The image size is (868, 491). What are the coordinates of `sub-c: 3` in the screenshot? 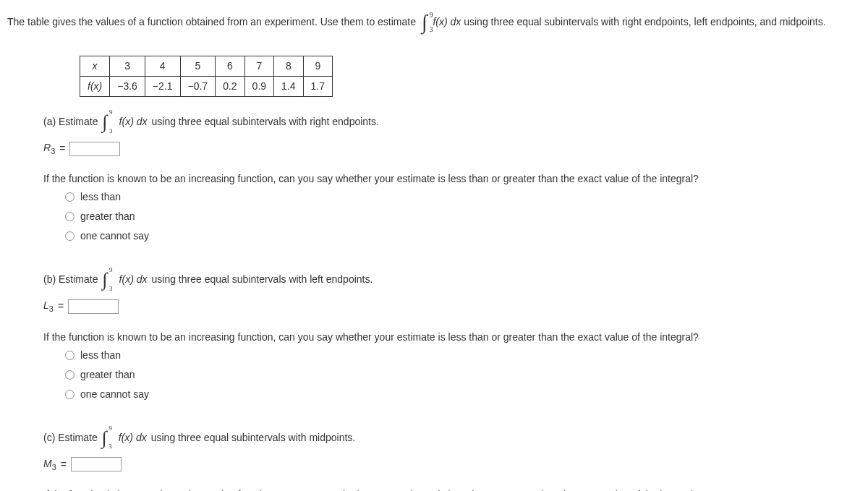 It's located at (54, 466).